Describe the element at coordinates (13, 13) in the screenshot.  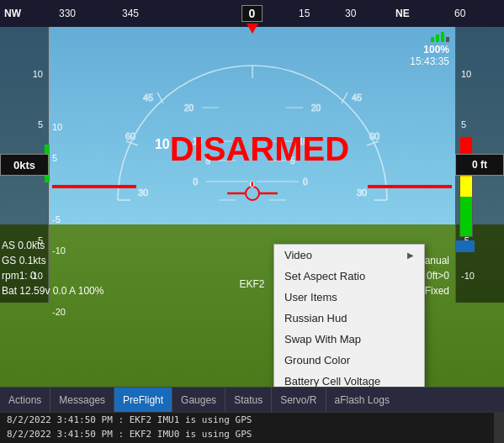
I see `compass-nw: NW` at that location.